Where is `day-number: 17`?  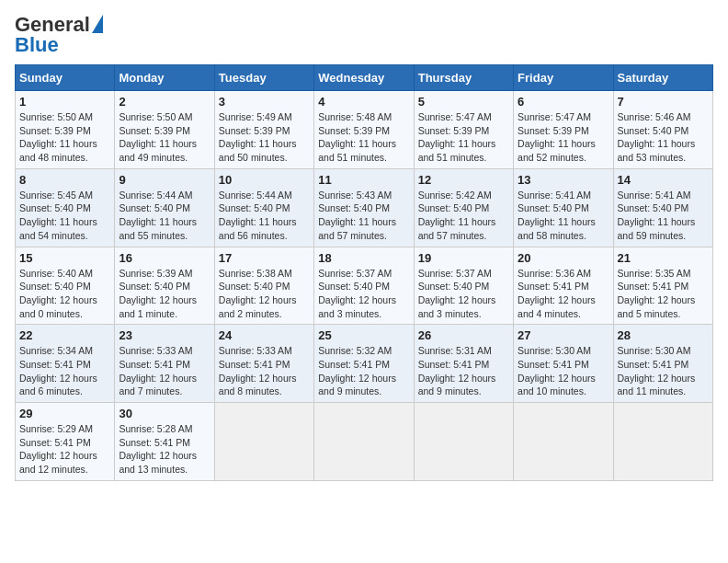 day-number: 17 is located at coordinates (265, 258).